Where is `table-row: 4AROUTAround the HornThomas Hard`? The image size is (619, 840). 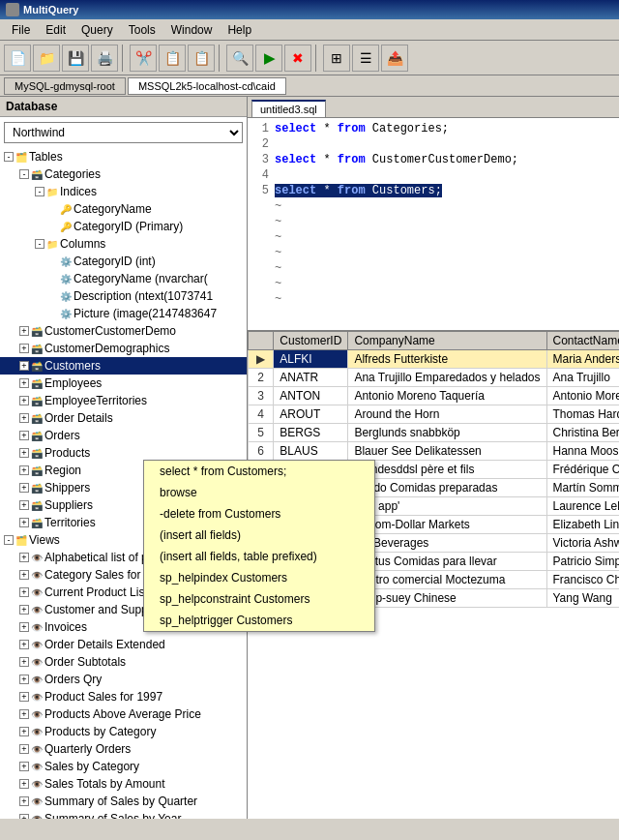
table-row: 4AROUTAround the HornThomas Hard is located at coordinates (434, 414).